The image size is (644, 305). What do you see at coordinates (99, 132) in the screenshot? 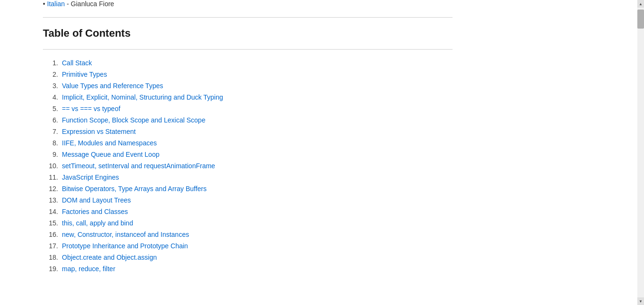
I see `toc-item-link: Expression vs Statement` at bounding box center [99, 132].